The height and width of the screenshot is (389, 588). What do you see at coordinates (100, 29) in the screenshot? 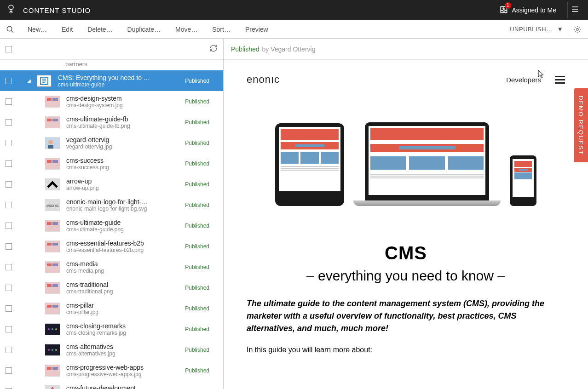
I see `delete-button: Delete…` at bounding box center [100, 29].